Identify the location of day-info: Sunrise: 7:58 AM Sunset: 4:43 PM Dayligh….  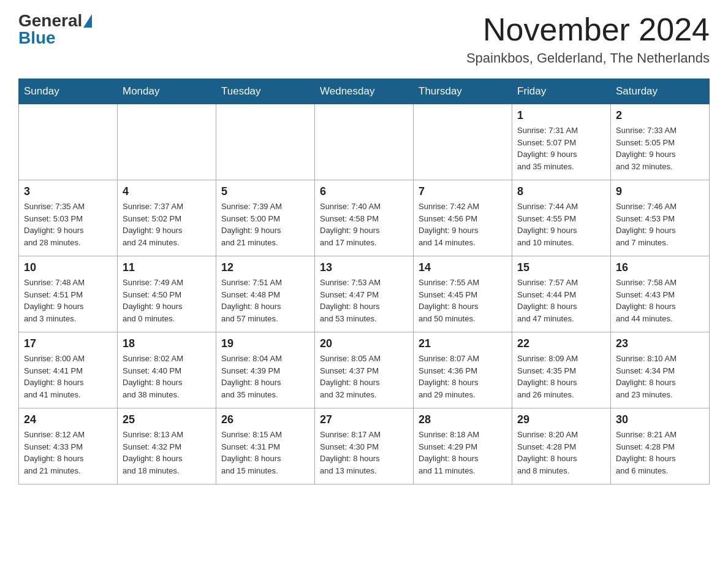
(660, 301).